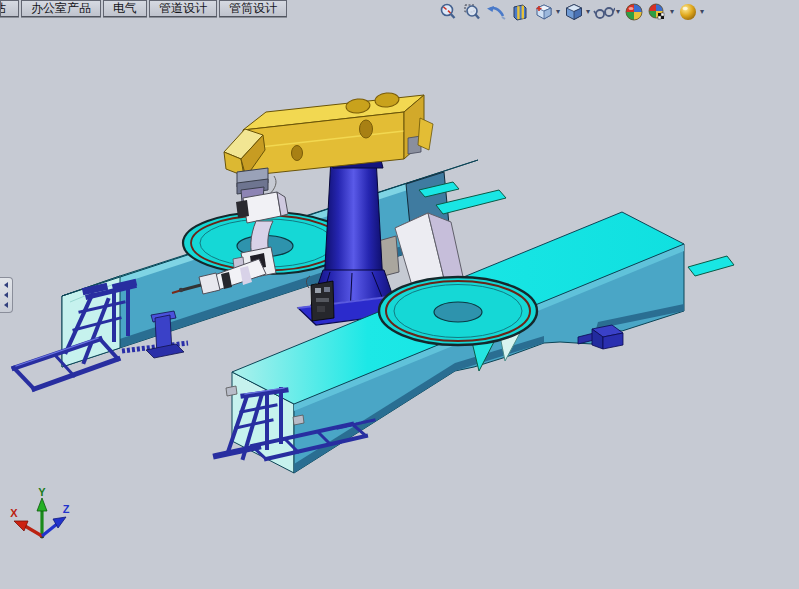 The height and width of the screenshot is (589, 799). What do you see at coordinates (634, 12) in the screenshot?
I see `edit-appearance-icon` at bounding box center [634, 12].